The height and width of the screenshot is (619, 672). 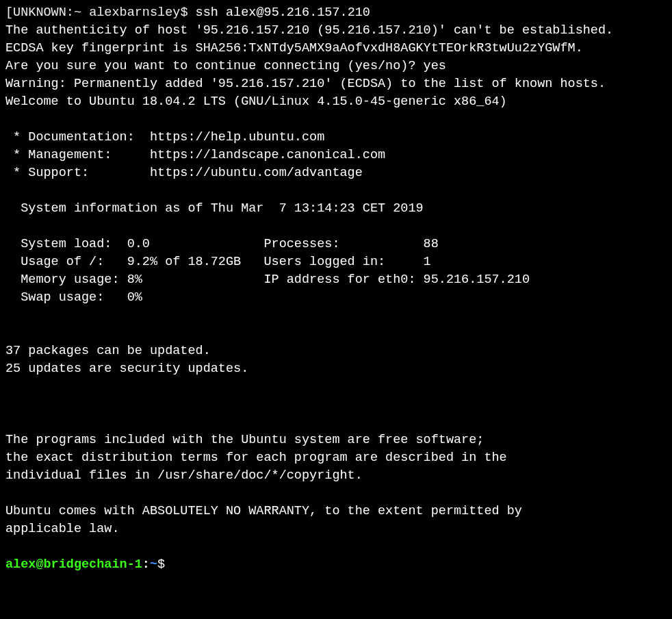 I want to click on legal-line: individual files in /usr/share/doc/*/cop…, so click(x=184, y=475).